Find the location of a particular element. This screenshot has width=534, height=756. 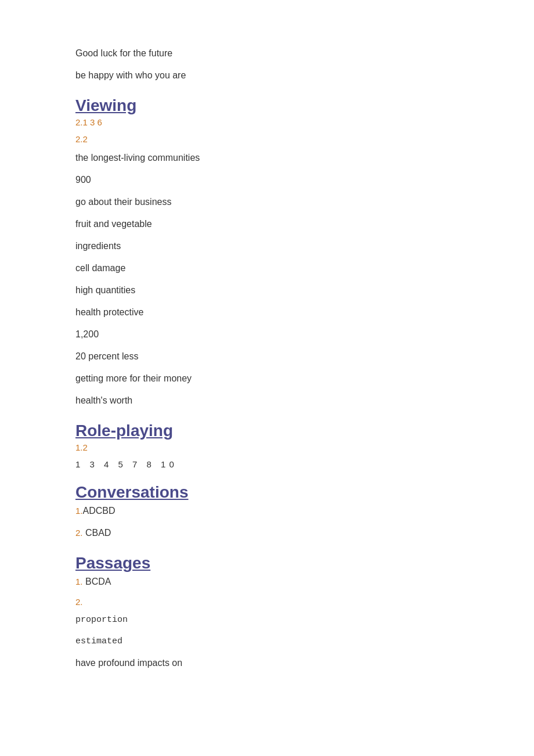

viewing-answer-7: high quantities is located at coordinates (267, 290).